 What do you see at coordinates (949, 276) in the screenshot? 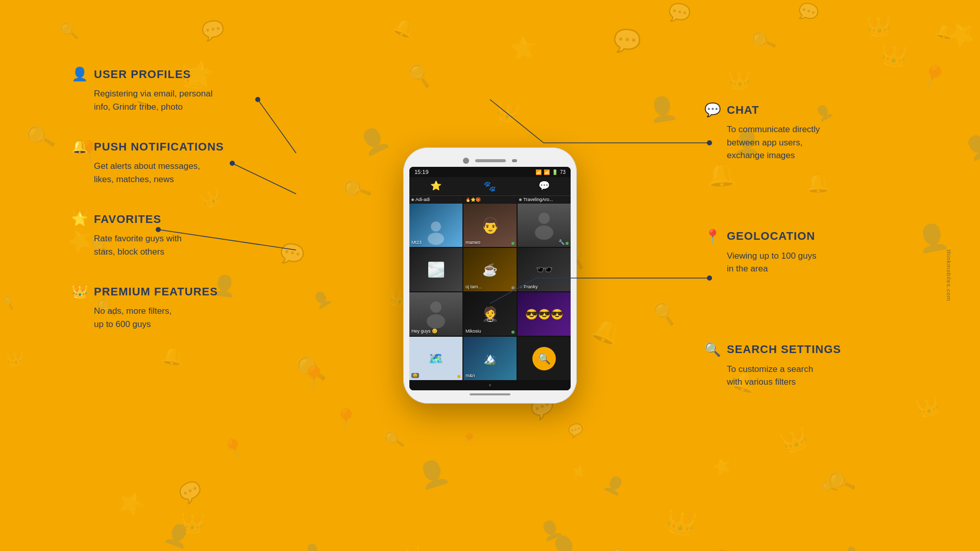
I see `watermark: thinkmobiles.com` at bounding box center [949, 276].